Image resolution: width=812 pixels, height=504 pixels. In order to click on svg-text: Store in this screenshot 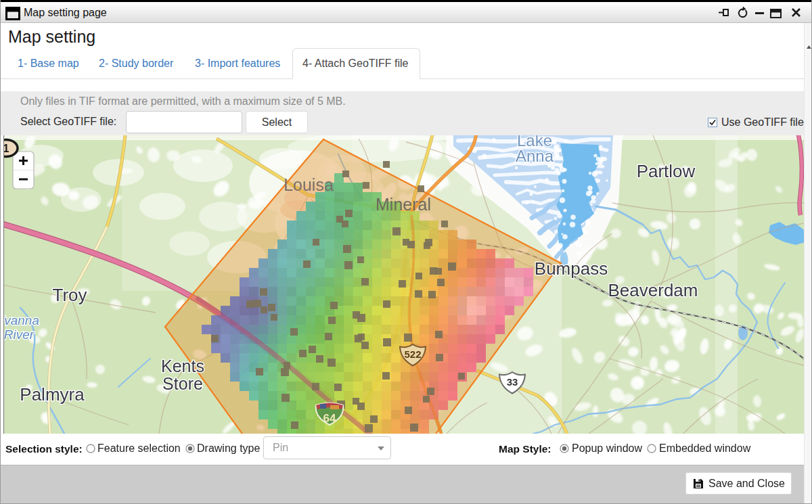, I will do `click(183, 384)`.